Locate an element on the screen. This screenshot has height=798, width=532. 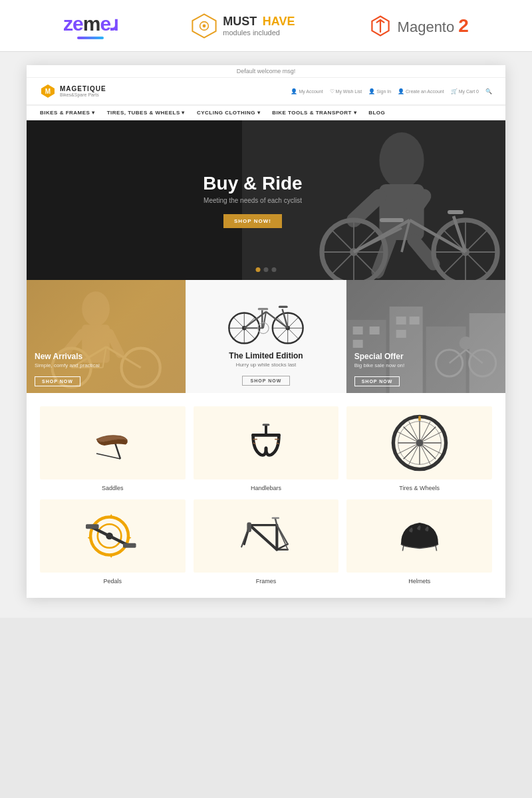
pedals-label: Pedals is located at coordinates (113, 581).